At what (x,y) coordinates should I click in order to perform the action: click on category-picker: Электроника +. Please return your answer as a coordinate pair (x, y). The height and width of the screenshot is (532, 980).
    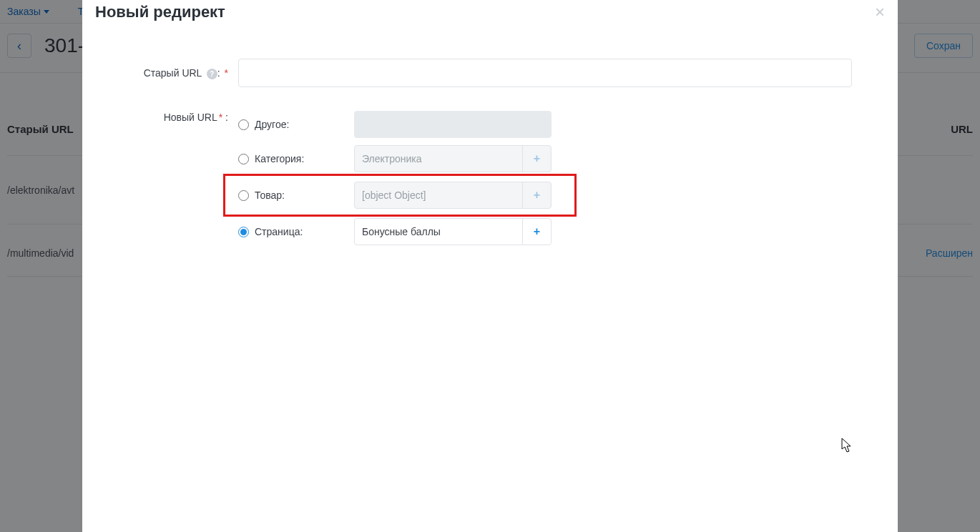
    Looking at the image, I should click on (453, 159).